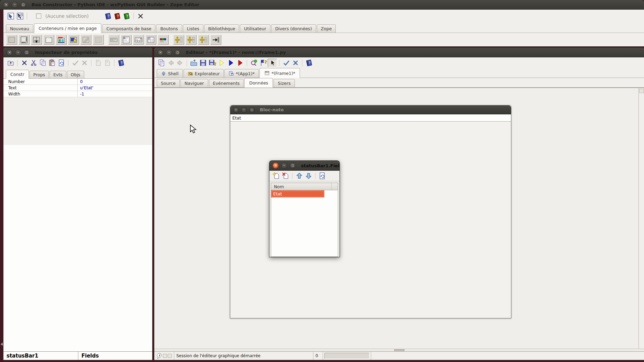 The width and height of the screenshot is (644, 362). I want to click on debug-help-icon: ?, so click(263, 63).